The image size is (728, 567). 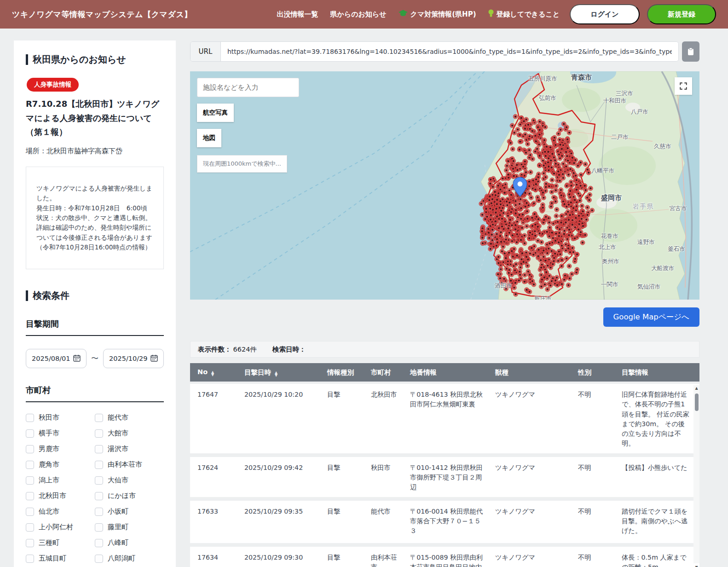 What do you see at coordinates (60, 543) in the screenshot?
I see `municipality-checkbox-item: 三種町` at bounding box center [60, 543].